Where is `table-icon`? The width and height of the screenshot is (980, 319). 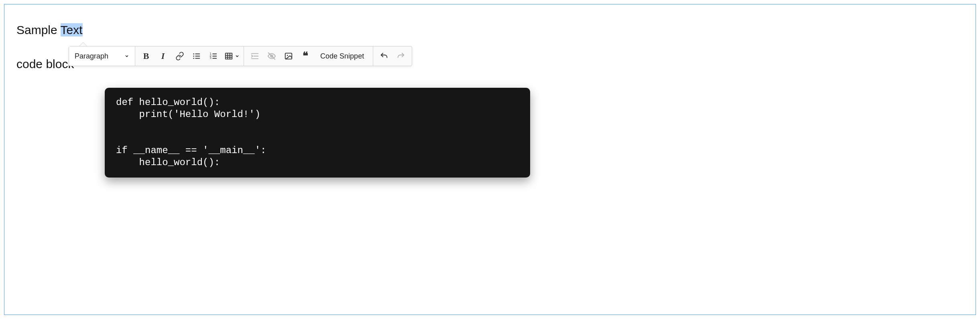 table-icon is located at coordinates (229, 56).